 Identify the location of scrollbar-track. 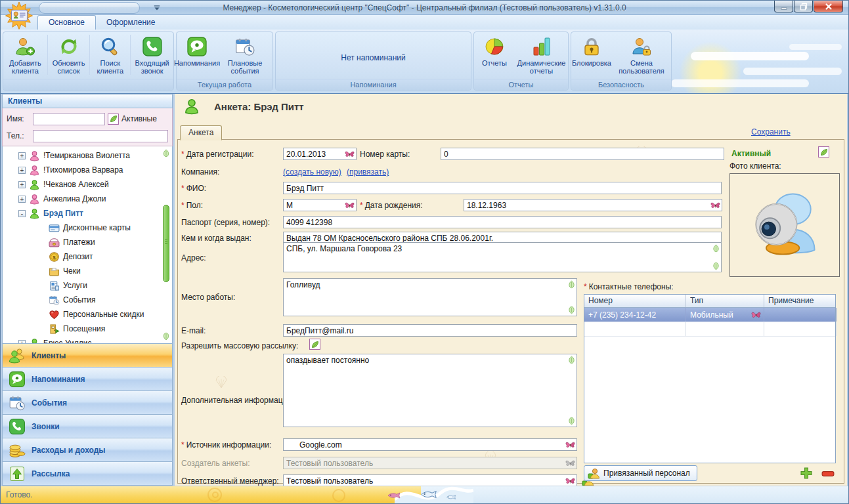
(166, 245).